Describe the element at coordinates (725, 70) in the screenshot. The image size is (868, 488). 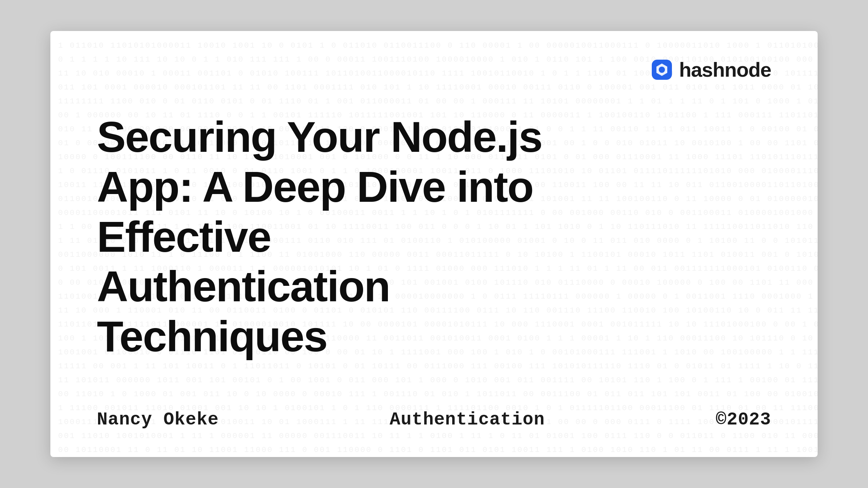
I see `brand-name: hashnode` at that location.